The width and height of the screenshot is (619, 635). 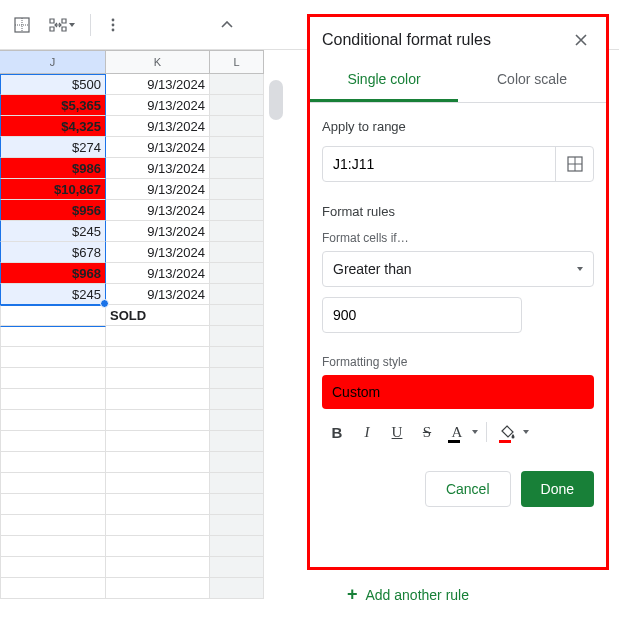 I want to click on cell-j: $500, so click(x=53, y=84).